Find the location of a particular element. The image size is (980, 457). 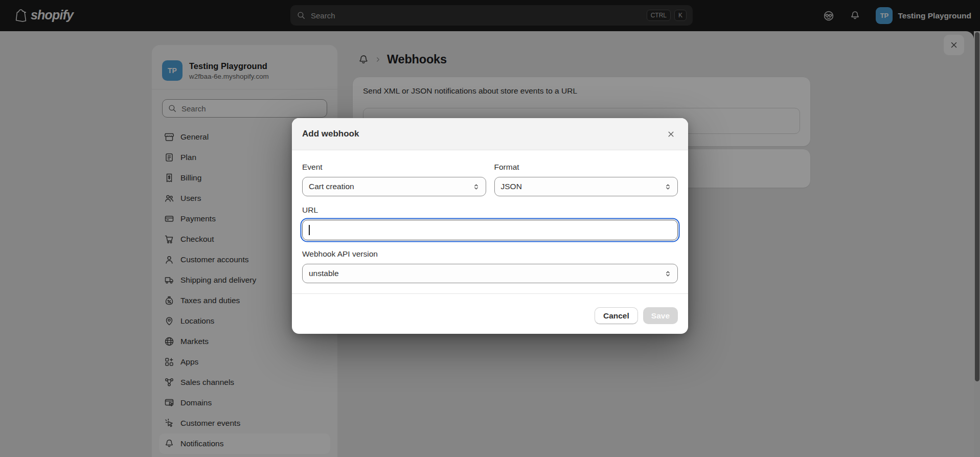

format-select-value: JSON is located at coordinates (511, 187).